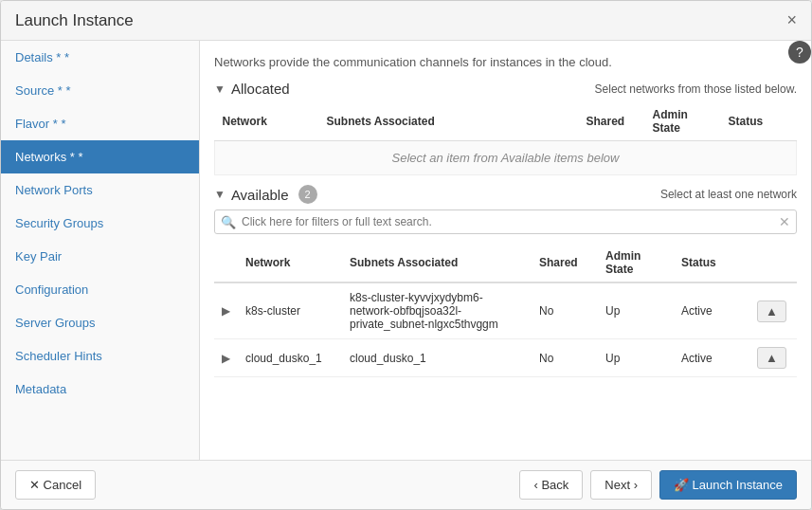 The image size is (812, 510). I want to click on allocated-empty-row: Select an item from Available items belo…, so click(506, 158).